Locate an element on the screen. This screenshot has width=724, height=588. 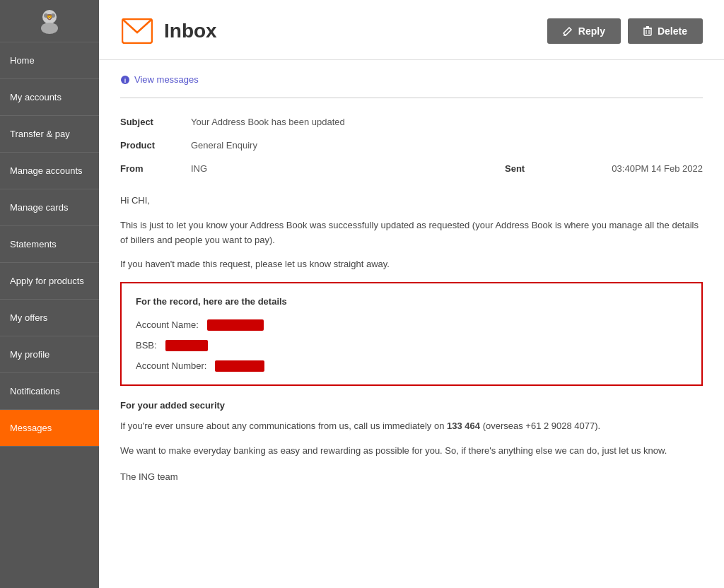
sidebar-item-my-accounts-label: My accounts is located at coordinates (35, 98).